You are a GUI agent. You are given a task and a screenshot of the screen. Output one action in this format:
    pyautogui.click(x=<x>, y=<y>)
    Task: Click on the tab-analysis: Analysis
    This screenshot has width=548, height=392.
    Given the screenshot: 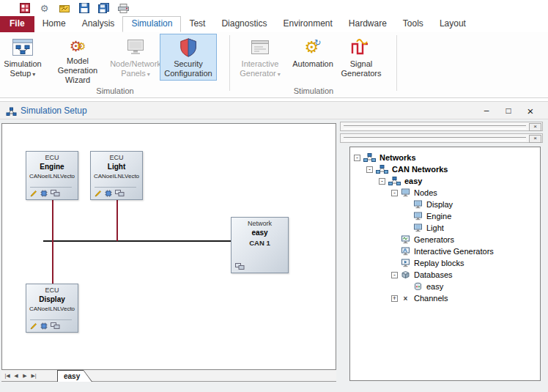 What is the action you would take?
    pyautogui.click(x=98, y=24)
    